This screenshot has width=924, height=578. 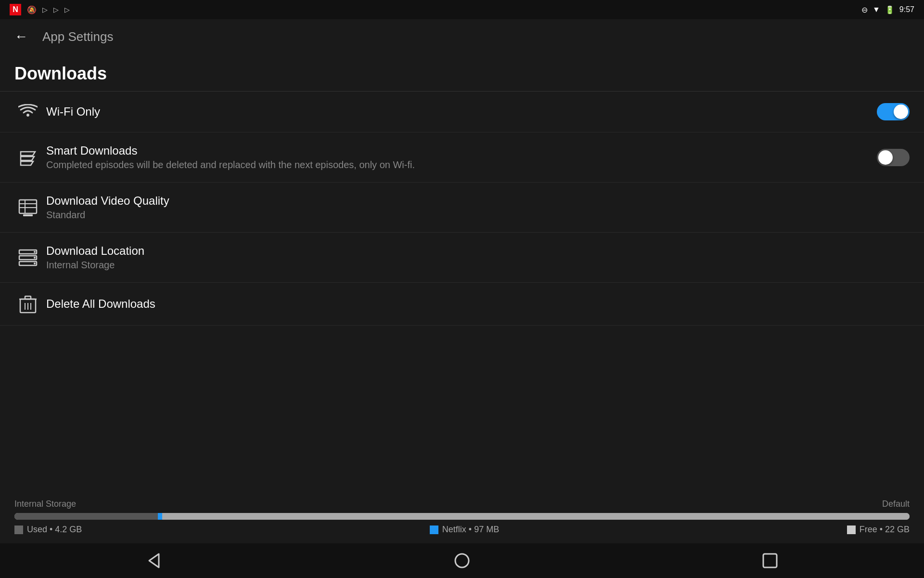 What do you see at coordinates (464, 530) in the screenshot?
I see `legend-netflix: Netflix • 97 MB` at bounding box center [464, 530].